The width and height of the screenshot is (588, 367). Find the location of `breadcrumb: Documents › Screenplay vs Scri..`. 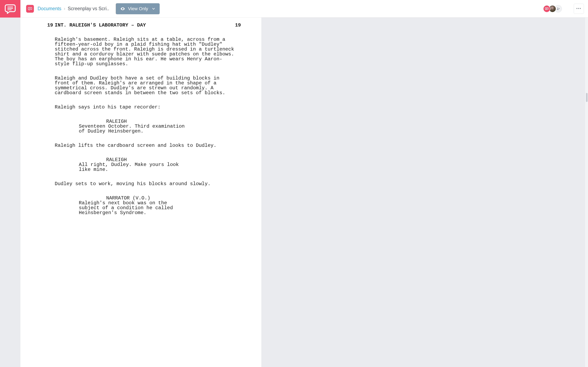

breadcrumb: Documents › Screenplay vs Scri.. is located at coordinates (73, 9).